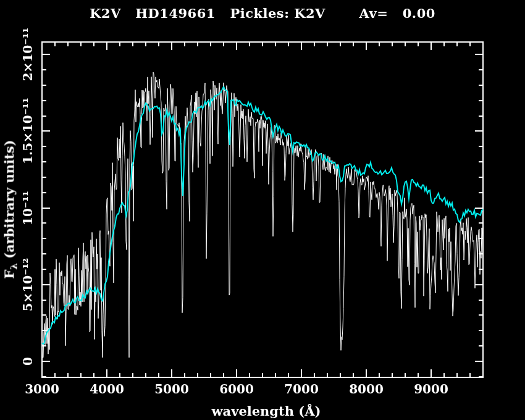 This screenshot has width=525, height=420. I want to click on y-tick-label: 10⁻¹¹, so click(28, 208).